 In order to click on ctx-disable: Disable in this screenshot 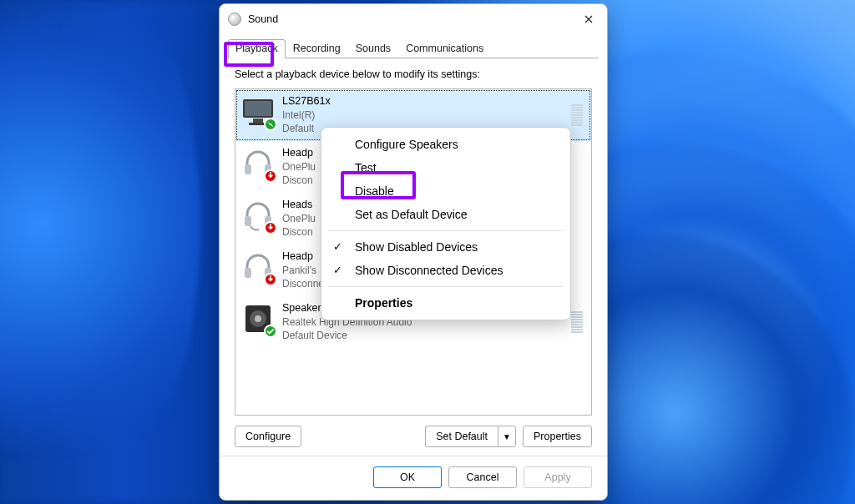, I will do `click(446, 191)`.